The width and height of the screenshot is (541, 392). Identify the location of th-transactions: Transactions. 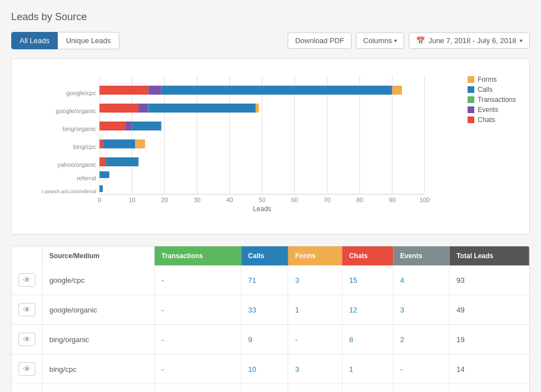
(198, 256).